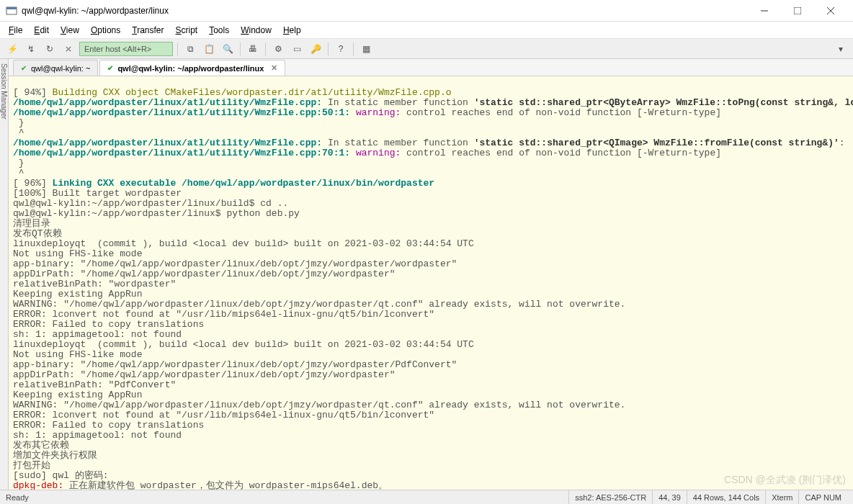  What do you see at coordinates (610, 497) in the screenshot?
I see `status-connection: ssh2: AES-256-CTR` at bounding box center [610, 497].